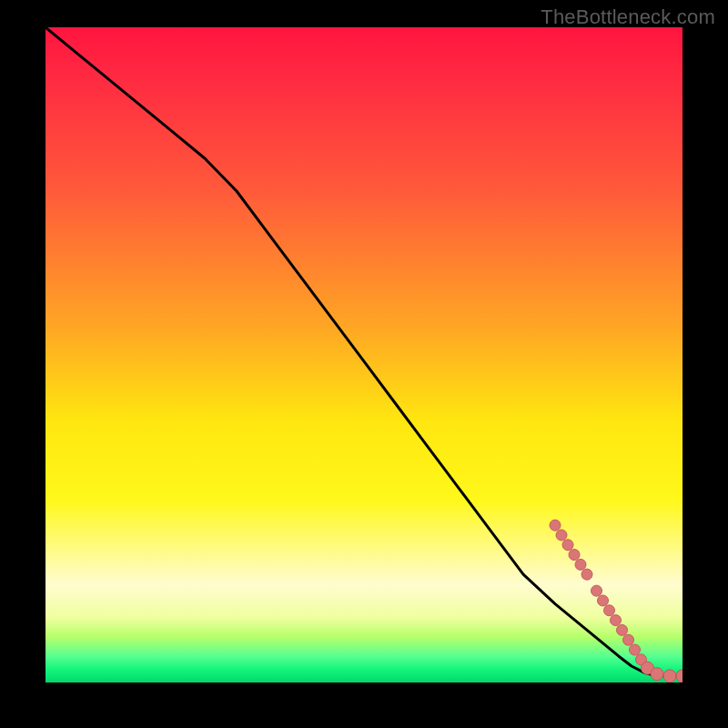 The width and height of the screenshot is (728, 728). Describe the element at coordinates (628, 17) in the screenshot. I see `watermark-text: TheBottleneck.com` at that location.